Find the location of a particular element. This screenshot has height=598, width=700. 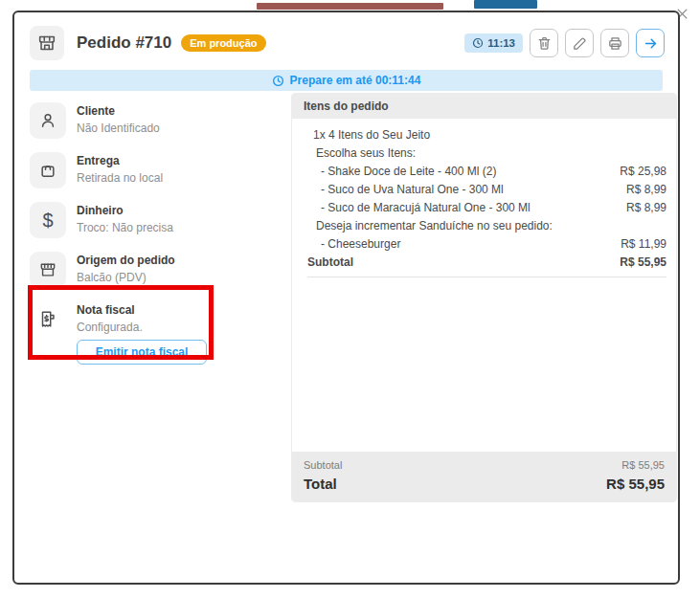

subtotal-label: Subtotal is located at coordinates (330, 262).